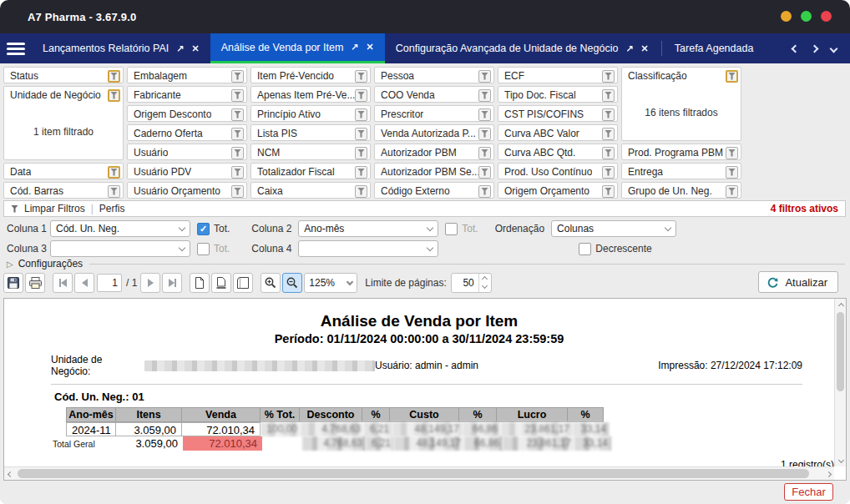 This screenshot has width=850, height=504. Describe the element at coordinates (558, 190) in the screenshot. I see `filter-origem-orcamento: Origem Orçamento` at that location.